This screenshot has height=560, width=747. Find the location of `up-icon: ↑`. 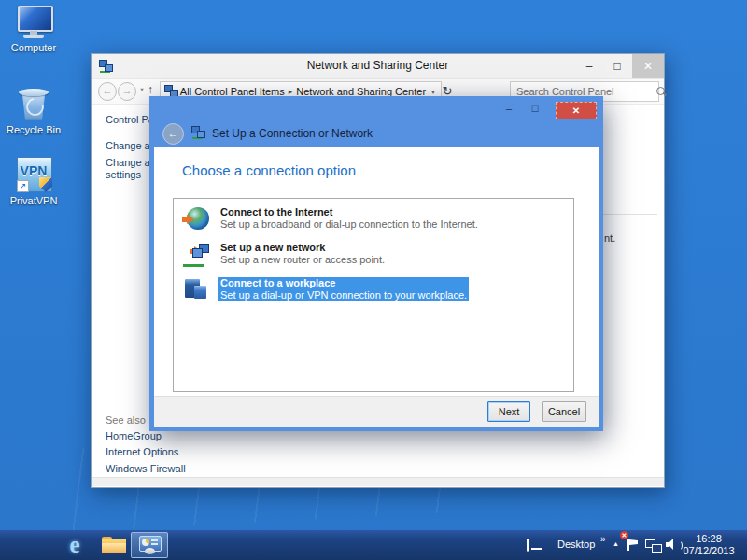

up-icon: ↑ is located at coordinates (150, 90).